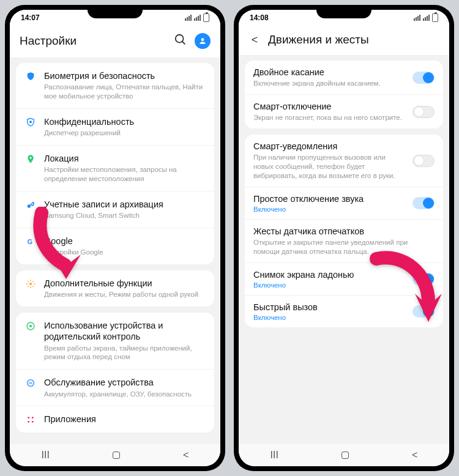  What do you see at coordinates (259, 18) in the screenshot?
I see `status-time: 14:08` at bounding box center [259, 18].